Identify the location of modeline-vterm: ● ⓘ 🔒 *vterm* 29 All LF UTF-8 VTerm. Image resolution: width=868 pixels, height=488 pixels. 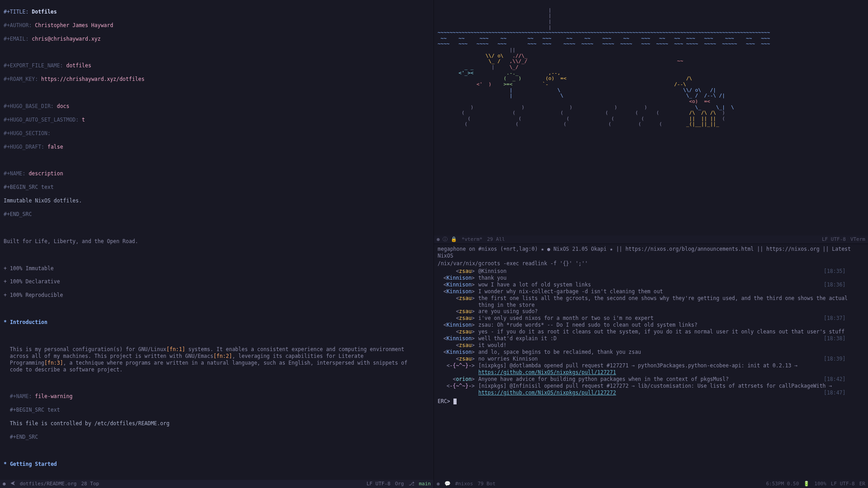
(651, 239).